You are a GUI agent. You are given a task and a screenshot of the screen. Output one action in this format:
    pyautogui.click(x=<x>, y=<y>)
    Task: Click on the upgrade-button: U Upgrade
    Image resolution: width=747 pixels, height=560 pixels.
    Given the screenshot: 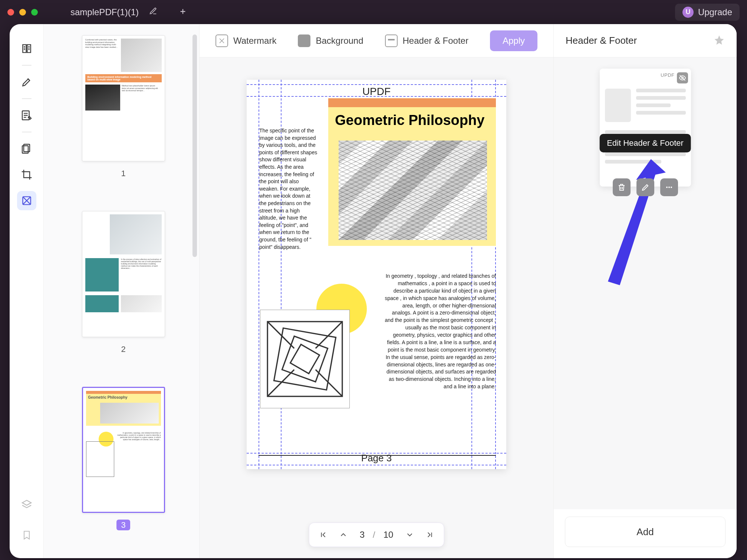 What is the action you would take?
    pyautogui.click(x=707, y=12)
    